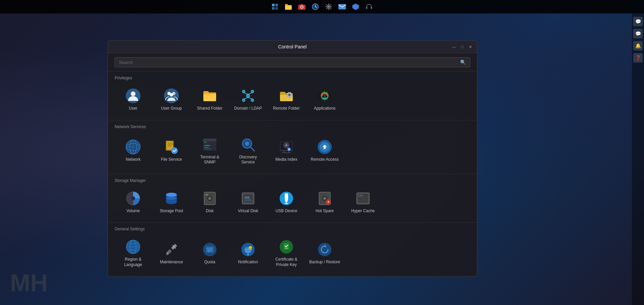 The height and width of the screenshot is (305, 644). What do you see at coordinates (638, 34) in the screenshot?
I see `sidebar-chat-btn-2: 💬` at bounding box center [638, 34].